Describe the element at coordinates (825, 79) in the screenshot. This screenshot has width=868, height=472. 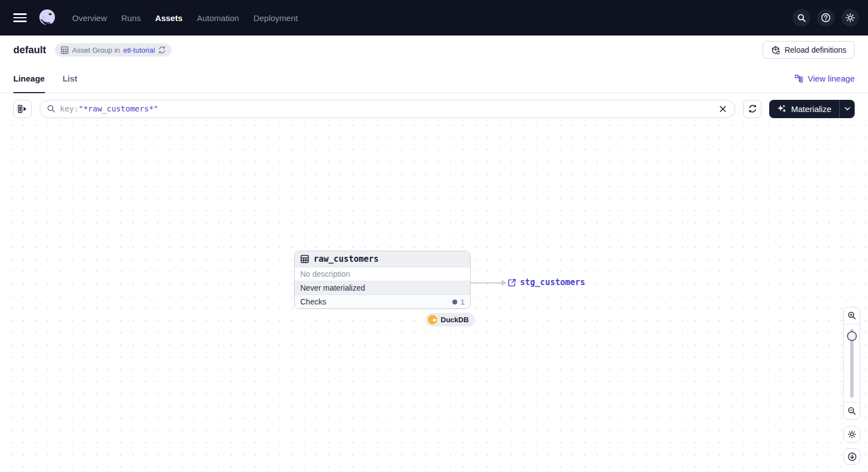
I see `view-lineage-link: View lineage` at that location.